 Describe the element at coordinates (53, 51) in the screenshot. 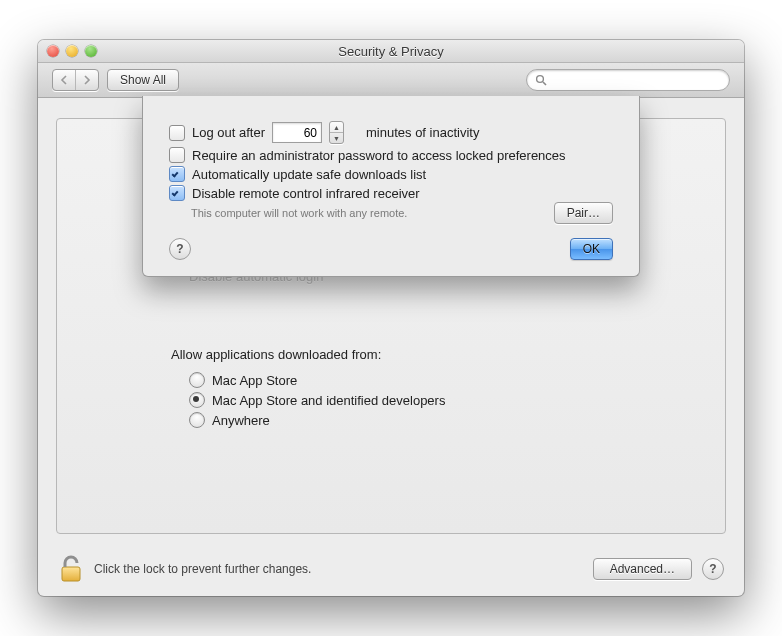

I see `close-icon` at that location.